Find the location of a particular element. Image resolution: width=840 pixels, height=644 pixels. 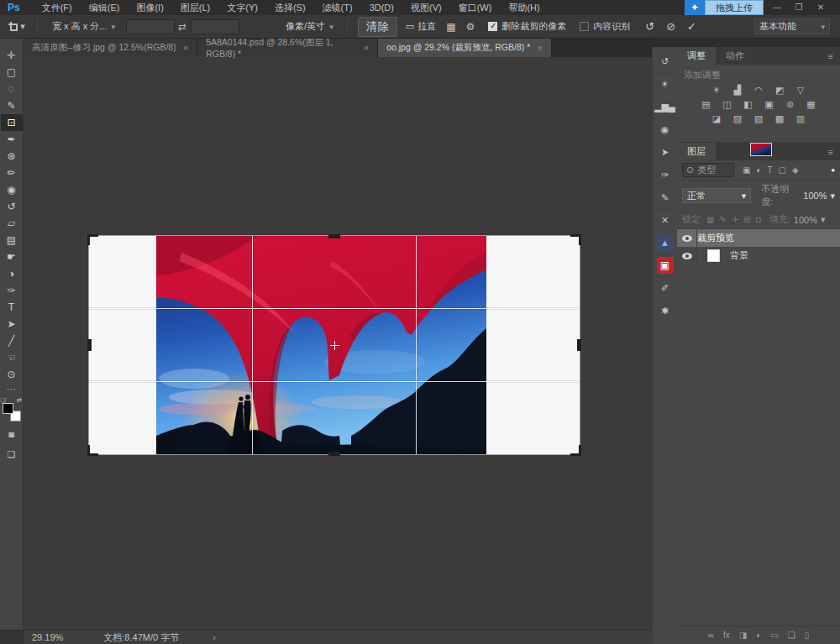

threshold-icon: ▧ is located at coordinates (759, 119).